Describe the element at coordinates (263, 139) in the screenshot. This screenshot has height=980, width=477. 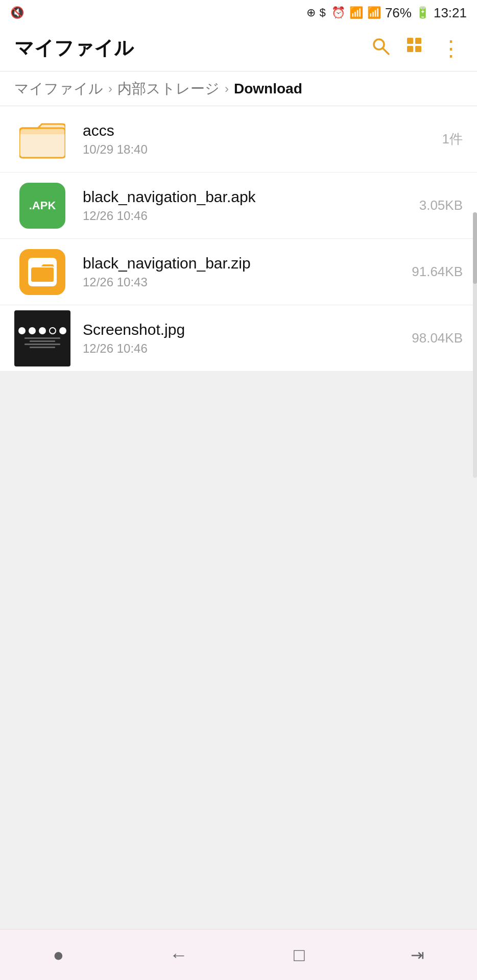
I see `file-info-accs: accs 10/29 18:40` at that location.